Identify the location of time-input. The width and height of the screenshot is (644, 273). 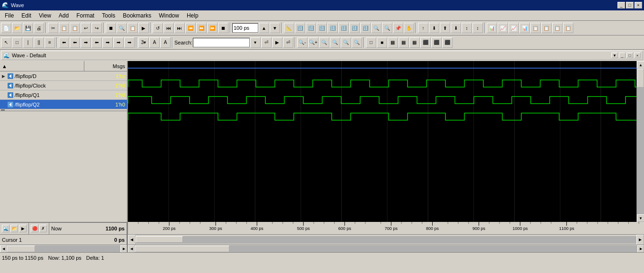
(245, 28).